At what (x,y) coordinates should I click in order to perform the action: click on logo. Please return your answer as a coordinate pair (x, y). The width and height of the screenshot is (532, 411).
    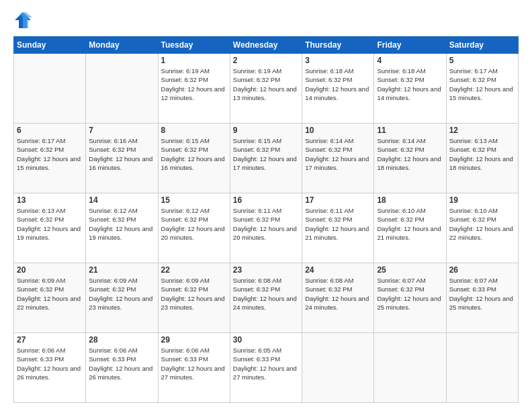
    Looking at the image, I should click on (24, 20).